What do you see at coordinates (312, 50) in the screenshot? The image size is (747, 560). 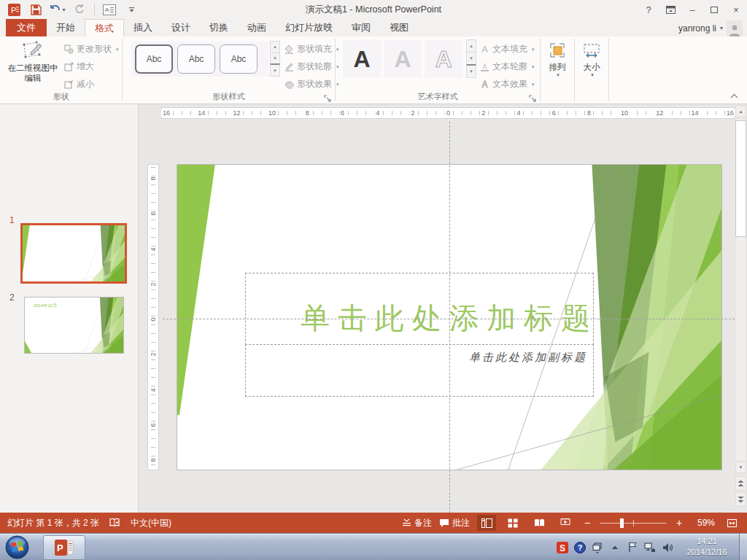 I see `shape-fill-button: 形状填充 ▾` at bounding box center [312, 50].